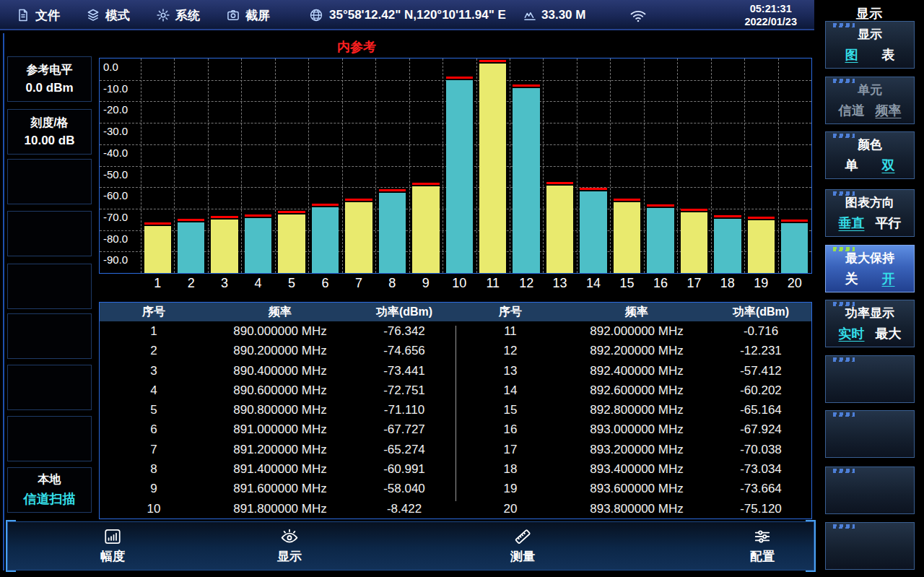 Image resolution: width=924 pixels, height=577 pixels. Describe the element at coordinates (870, 100) in the screenshot. I see `softkey-单元: 单元信道频率` at that location.